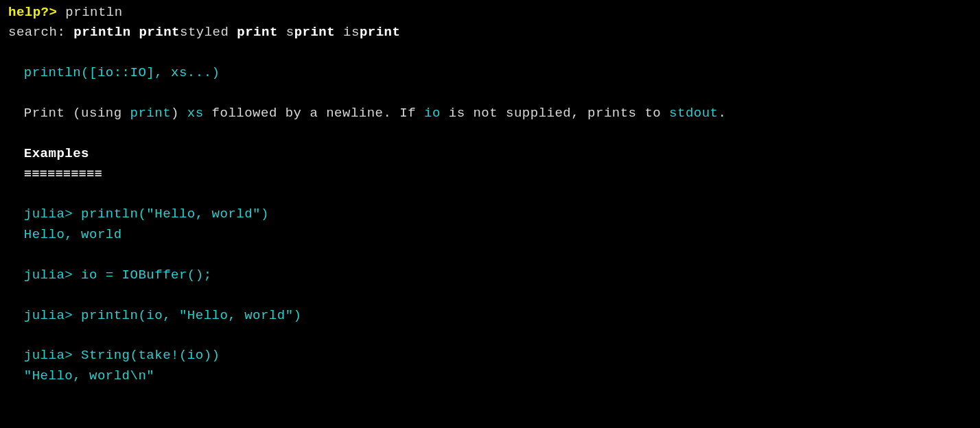  I want to click on arg-io: io, so click(432, 113).